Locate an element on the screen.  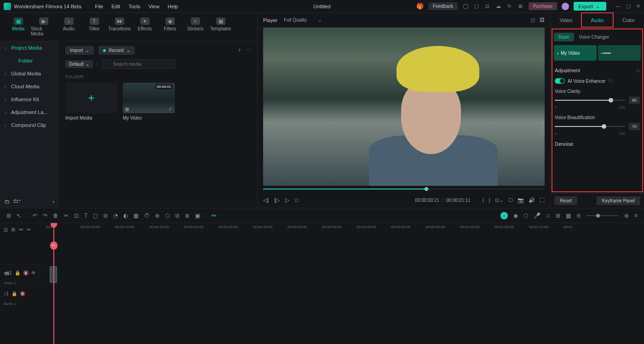
text-icon: T is located at coordinates (86, 216).